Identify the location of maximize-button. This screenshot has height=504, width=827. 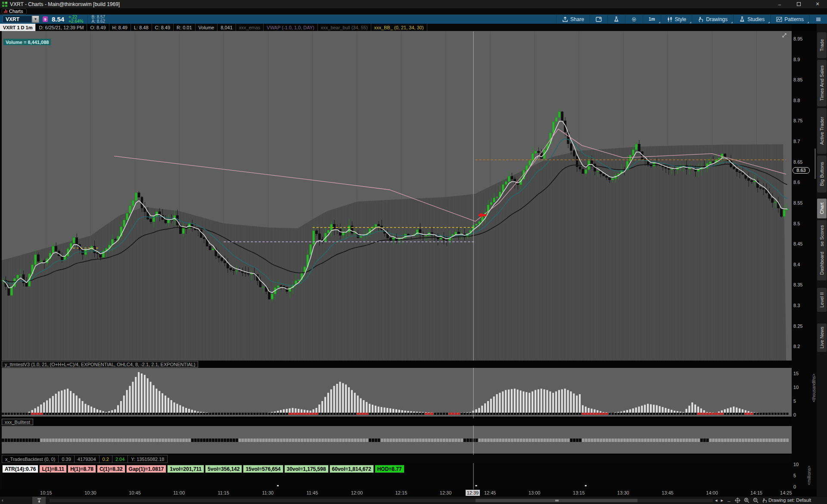
(799, 4).